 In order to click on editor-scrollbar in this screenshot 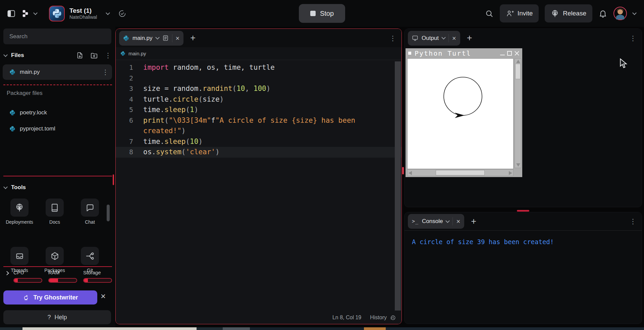, I will do `click(398, 186)`.